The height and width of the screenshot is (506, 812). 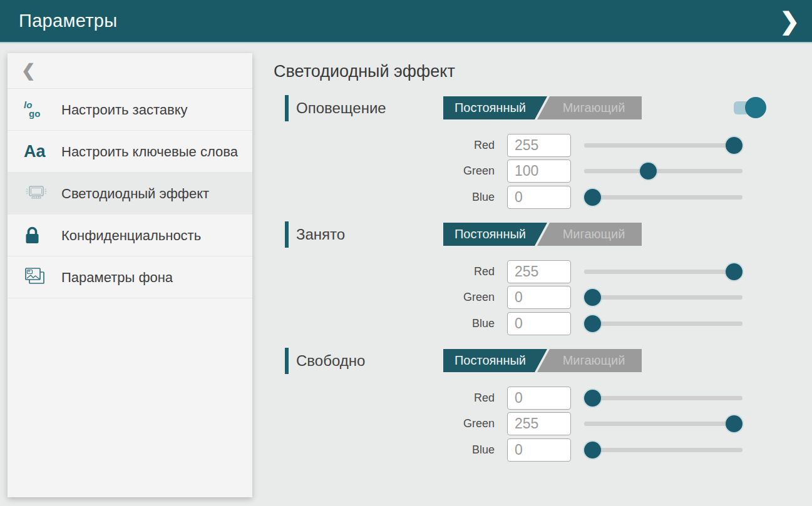 What do you see at coordinates (789, 21) in the screenshot?
I see `forward-chevron-icon: ❯` at bounding box center [789, 21].